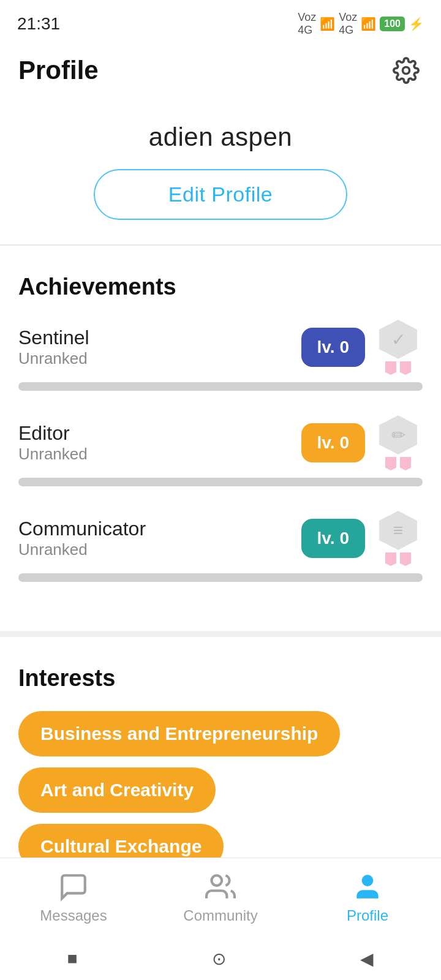  What do you see at coordinates (74, 916) in the screenshot?
I see `nav-messages-label: Messages` at bounding box center [74, 916].